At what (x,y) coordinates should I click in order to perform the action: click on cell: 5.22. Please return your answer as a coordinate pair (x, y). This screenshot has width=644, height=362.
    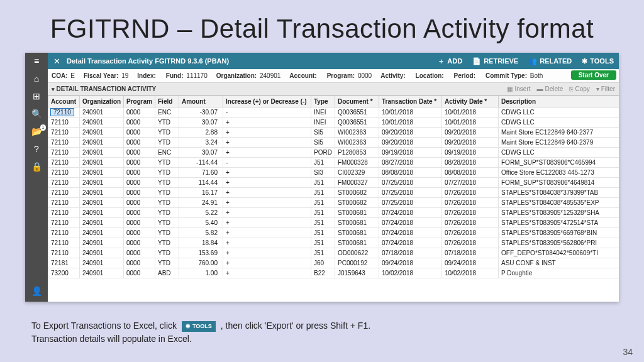
    Looking at the image, I should click on (201, 213).